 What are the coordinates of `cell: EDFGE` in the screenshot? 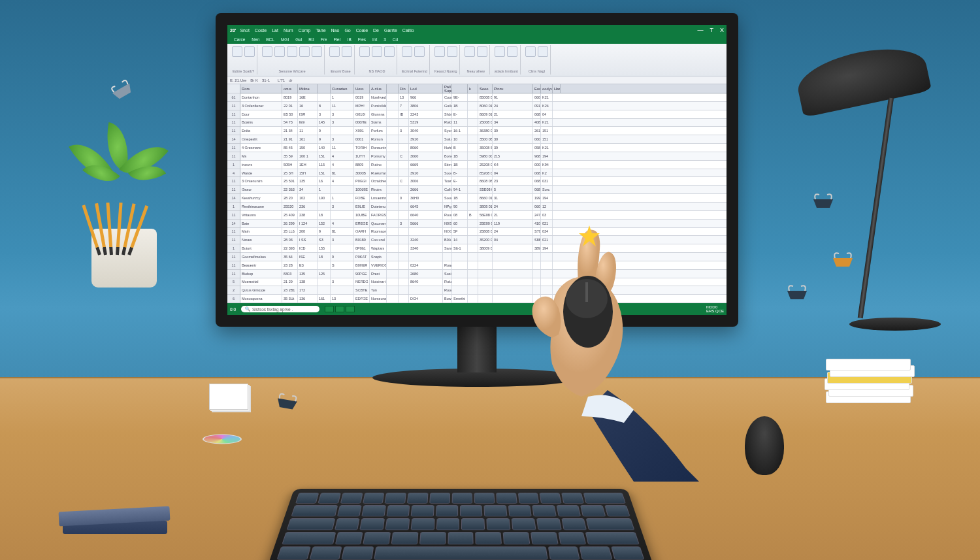 It's located at (362, 299).